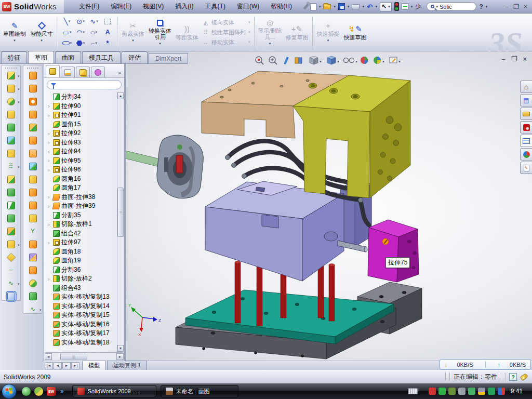  What do you see at coordinates (187, 32) in the screenshot?
I see `offset-entities-button: )) 等距实体` at bounding box center [187, 32].